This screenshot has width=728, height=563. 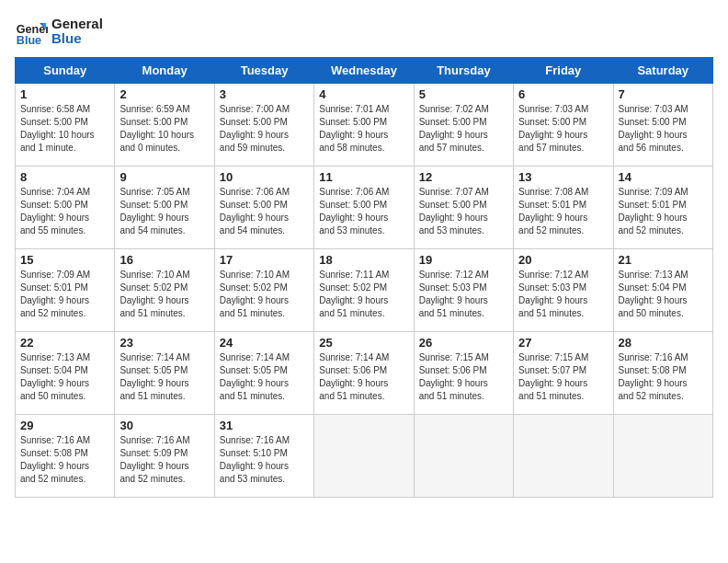 I want to click on calendar-cell: 20Sunrise: 7:12 AMSunset: 5:03 PMDayligh…, so click(x=563, y=291).